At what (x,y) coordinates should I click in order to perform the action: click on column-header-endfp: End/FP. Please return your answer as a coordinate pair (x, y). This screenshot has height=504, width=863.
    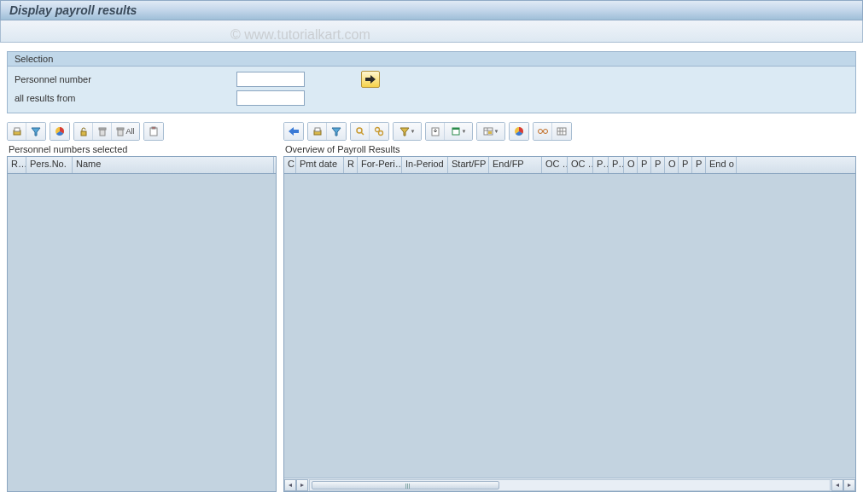
    Looking at the image, I should click on (516, 165).